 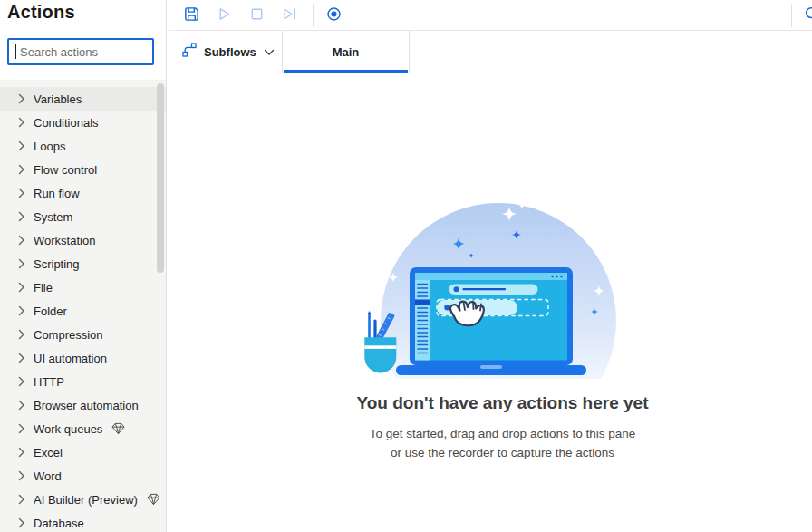 What do you see at coordinates (83, 405) in the screenshot?
I see `category-browser-automation: Browser automation` at bounding box center [83, 405].